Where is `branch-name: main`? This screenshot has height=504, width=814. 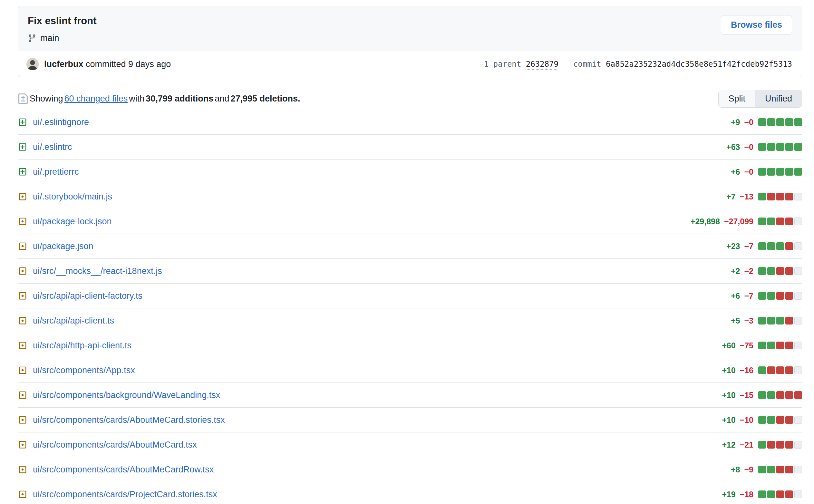 branch-name: main is located at coordinates (50, 38).